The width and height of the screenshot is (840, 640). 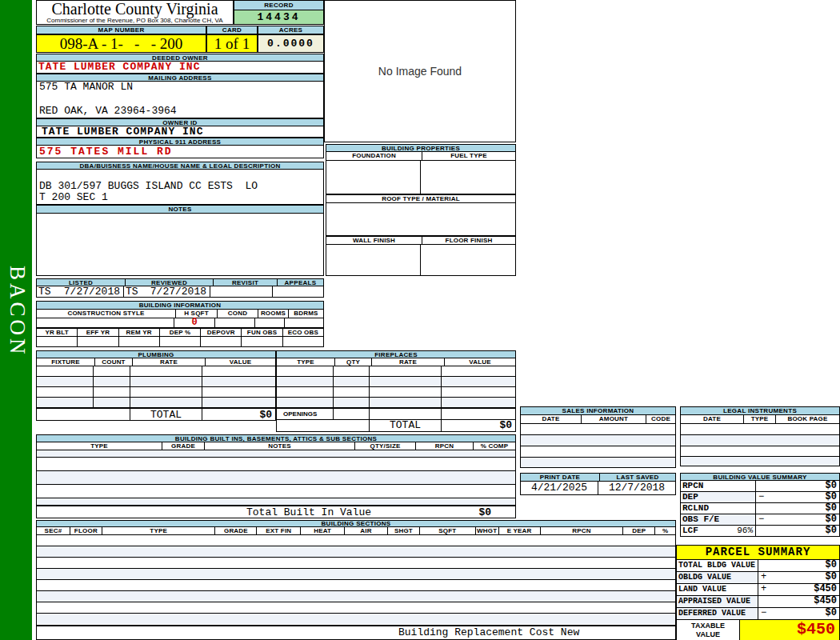 What do you see at coordinates (386, 446) in the screenshot?
I see `built-ins-col-qtysize: QTY/SIZE` at bounding box center [386, 446].